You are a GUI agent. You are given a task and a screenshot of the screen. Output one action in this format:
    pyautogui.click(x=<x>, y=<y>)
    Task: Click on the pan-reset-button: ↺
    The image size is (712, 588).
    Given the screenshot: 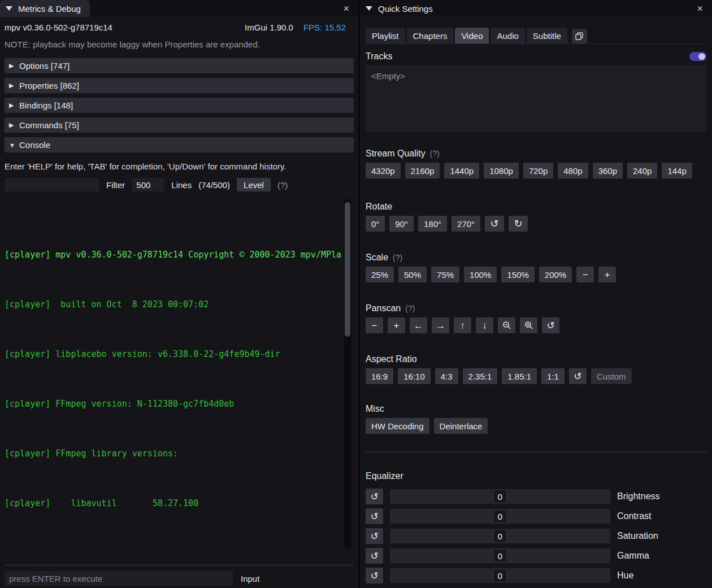 What is the action you would take?
    pyautogui.click(x=550, y=325)
    